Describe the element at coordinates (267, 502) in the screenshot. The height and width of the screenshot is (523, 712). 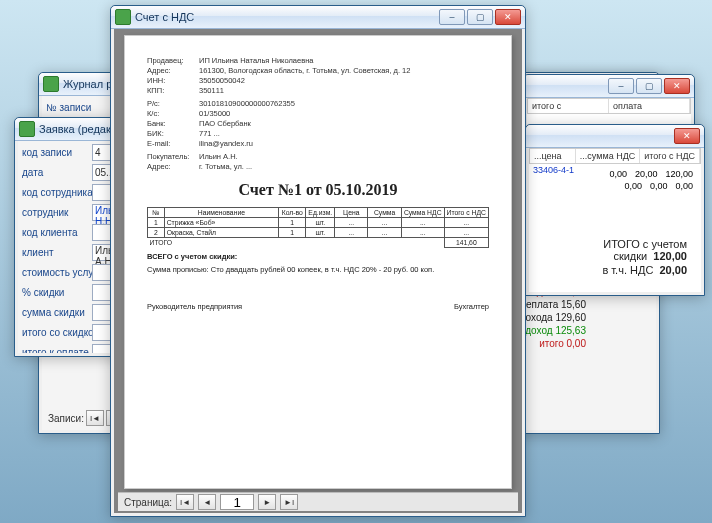
I see `page-next-button: ►` at that location.